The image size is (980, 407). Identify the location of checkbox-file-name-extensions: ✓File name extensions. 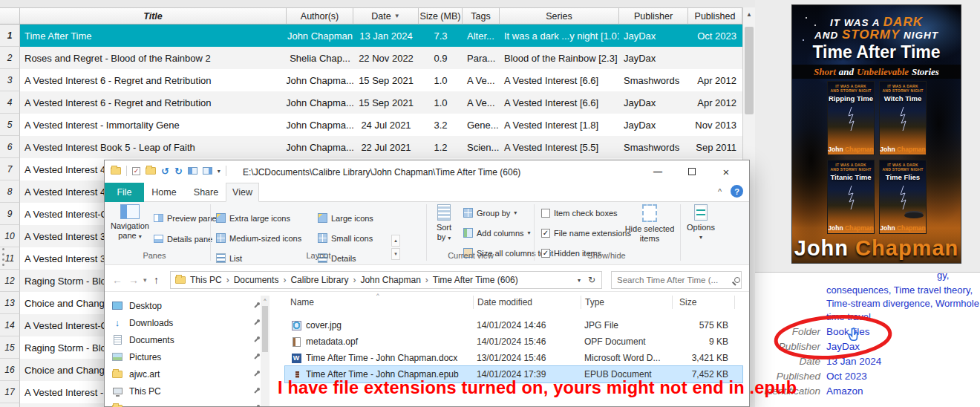
(587, 233).